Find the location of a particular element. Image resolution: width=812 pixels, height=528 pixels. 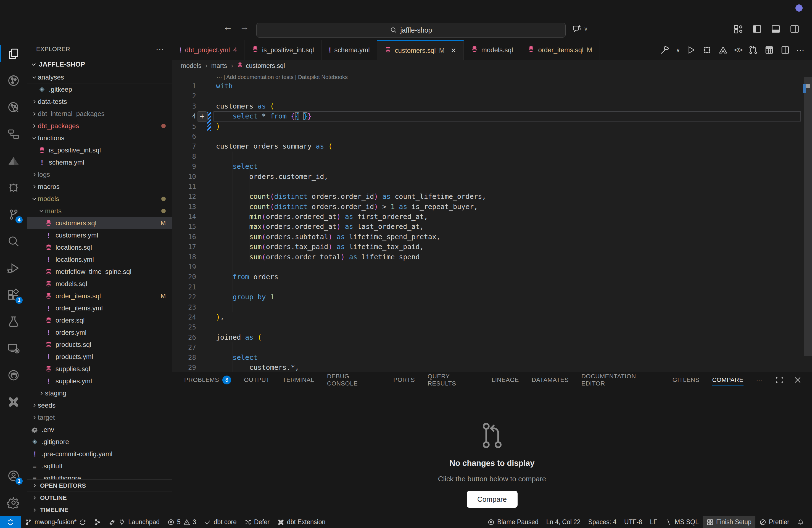

tree-item-customers.yml: !customers.yml is located at coordinates (100, 235).